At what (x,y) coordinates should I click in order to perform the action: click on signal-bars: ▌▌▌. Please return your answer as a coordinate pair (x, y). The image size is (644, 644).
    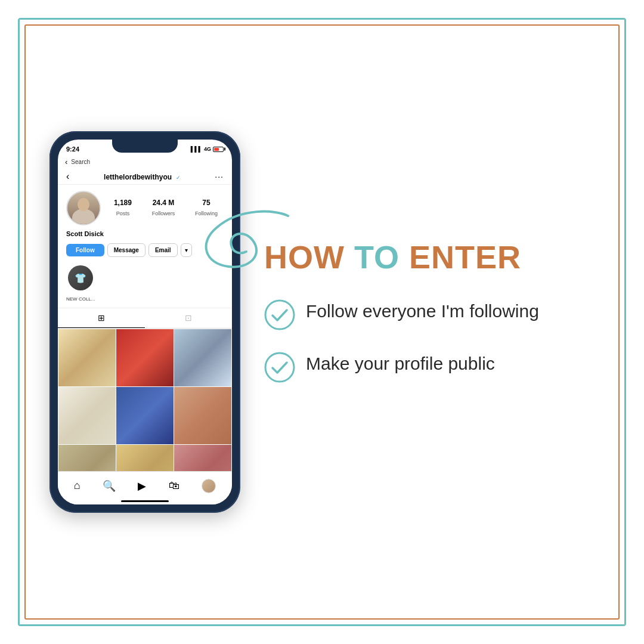
    Looking at the image, I should click on (197, 149).